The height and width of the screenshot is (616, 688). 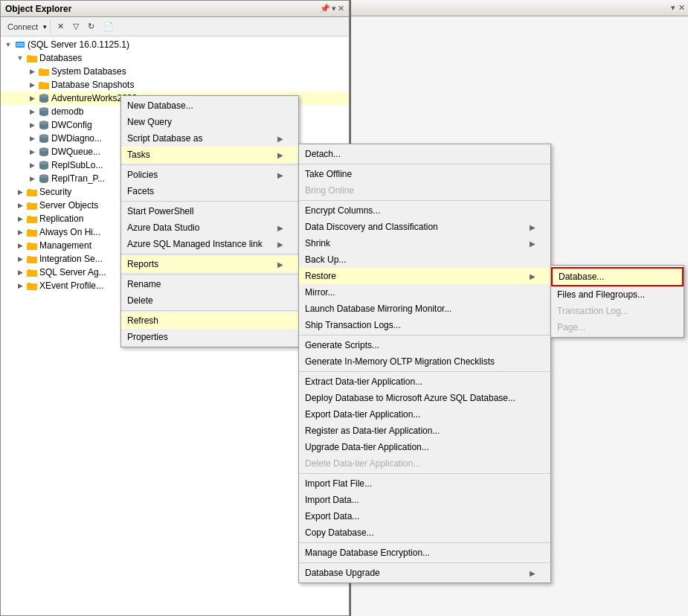 What do you see at coordinates (61, 27) in the screenshot?
I see `disconnect-button: ✕` at bounding box center [61, 27].